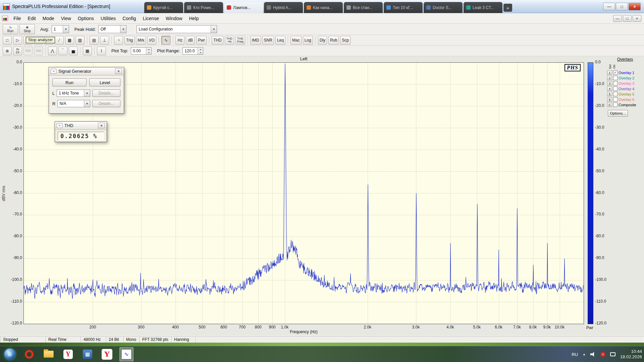 This screenshot has width=644, height=362. I want to click on bars-button: ▅, so click(73, 51).